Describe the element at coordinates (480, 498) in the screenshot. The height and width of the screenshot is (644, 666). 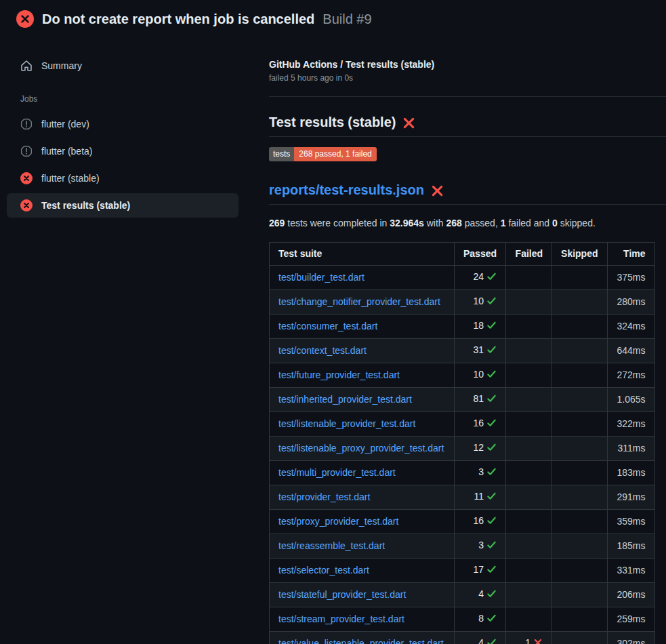
I see `passed-cell: 11` at that location.